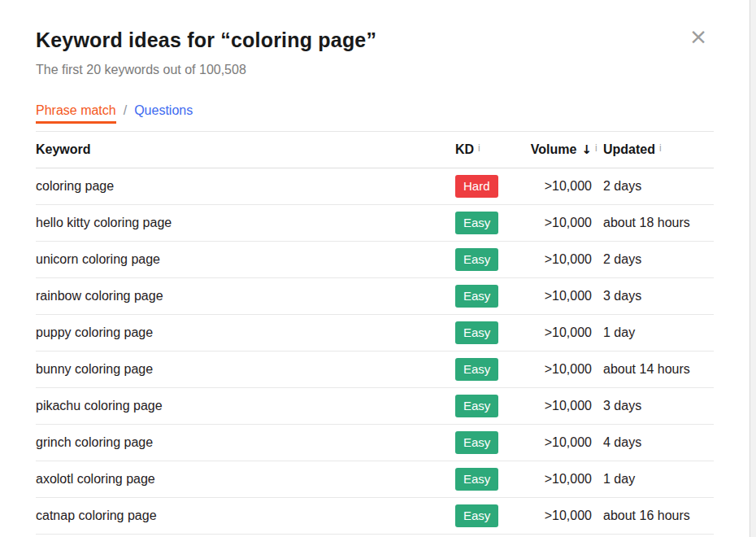  I want to click on updated-header-label: Updated, so click(629, 150).